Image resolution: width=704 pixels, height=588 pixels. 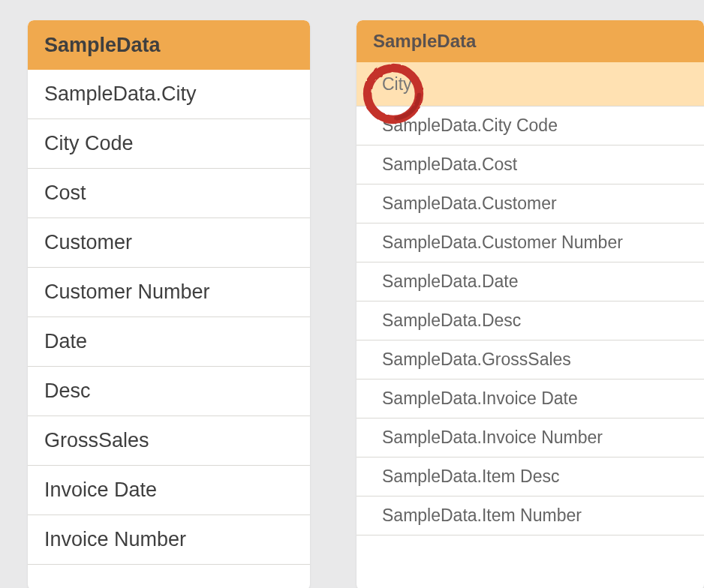 I want to click on list-item-highlighted: City, so click(x=530, y=84).